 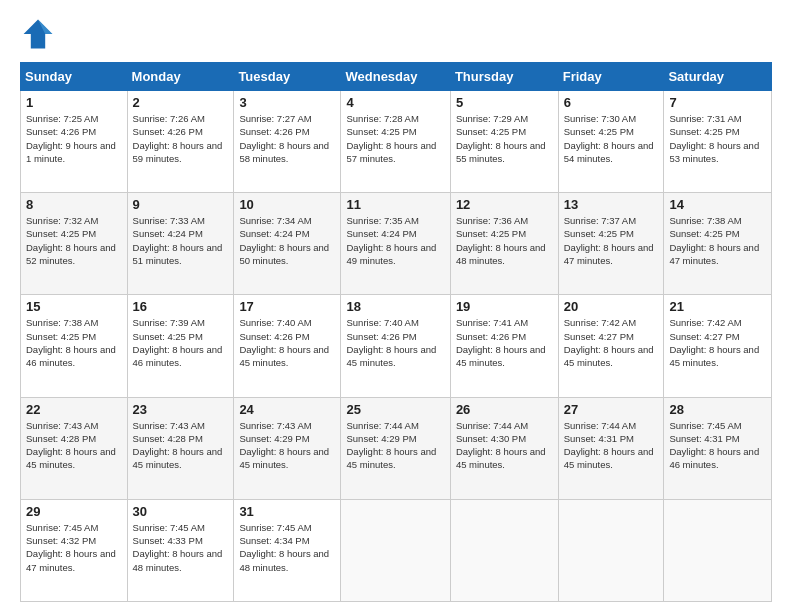 I want to click on day-info: Sunrise: 7:33 AMSunset: 4:24 PMDaylight:…, so click(x=178, y=240).